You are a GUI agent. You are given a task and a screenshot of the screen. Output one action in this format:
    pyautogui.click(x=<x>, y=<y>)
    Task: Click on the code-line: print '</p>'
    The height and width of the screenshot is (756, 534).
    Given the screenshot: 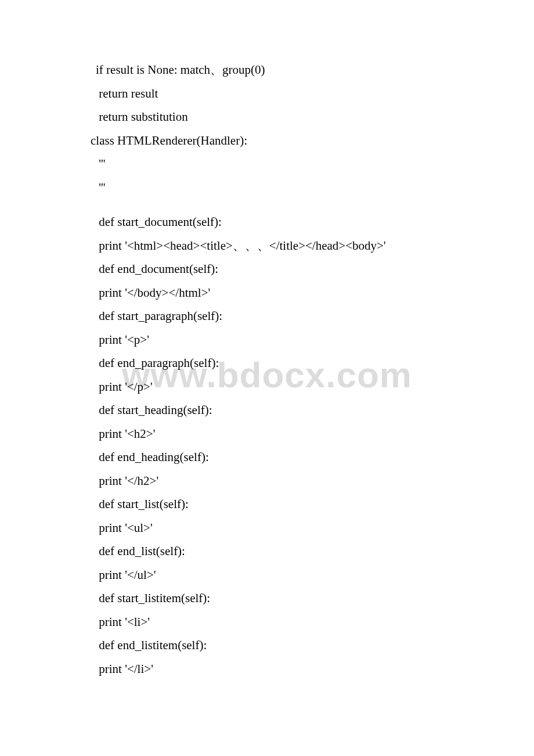 What is the action you would take?
    pyautogui.click(x=286, y=387)
    